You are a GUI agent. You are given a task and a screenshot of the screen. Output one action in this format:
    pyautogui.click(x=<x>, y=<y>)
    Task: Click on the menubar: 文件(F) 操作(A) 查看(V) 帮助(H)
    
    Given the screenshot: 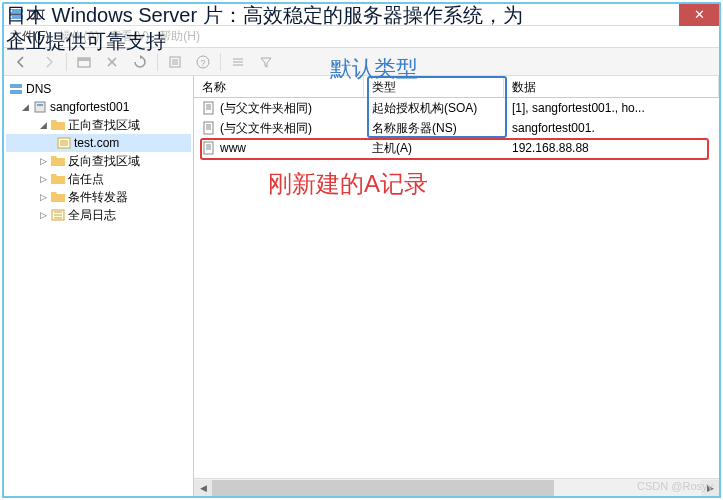 What is the action you would take?
    pyautogui.click(x=362, y=37)
    